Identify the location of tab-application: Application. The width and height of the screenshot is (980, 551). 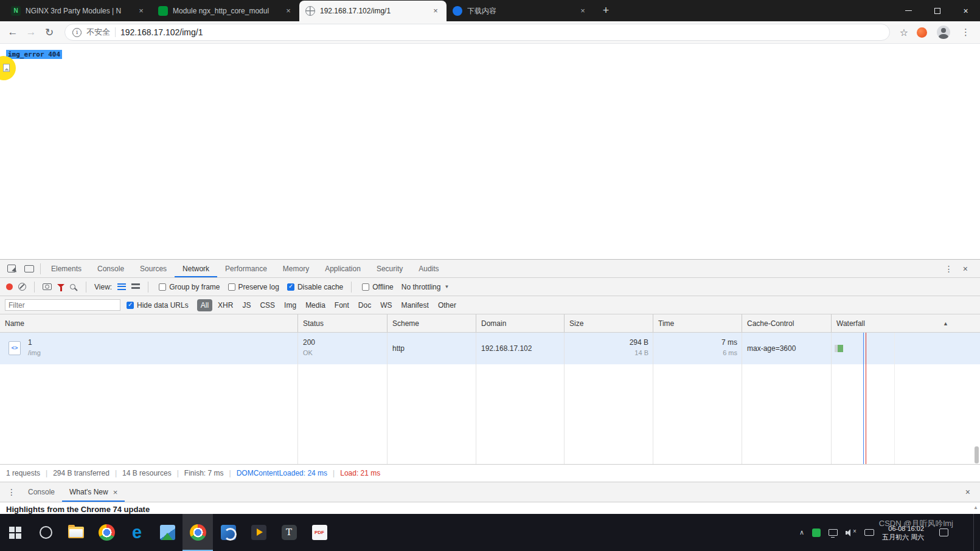
(343, 269).